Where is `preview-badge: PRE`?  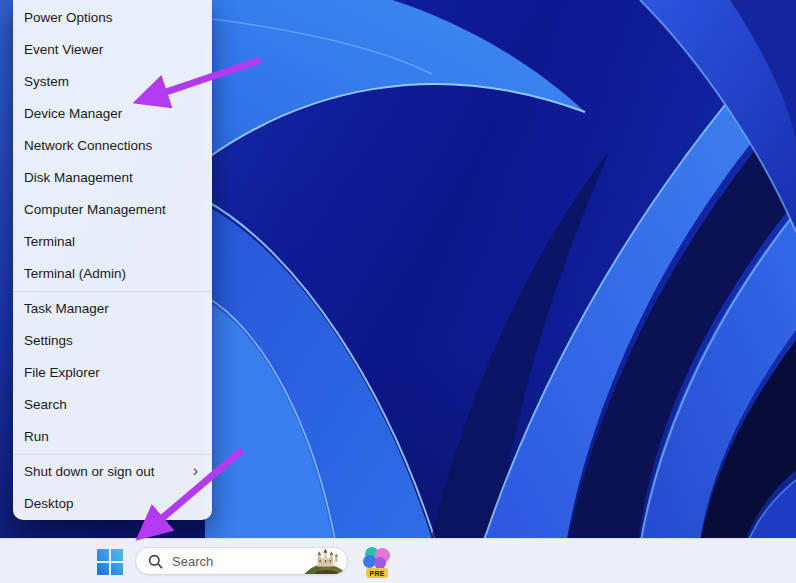
preview-badge: PRE is located at coordinates (377, 573).